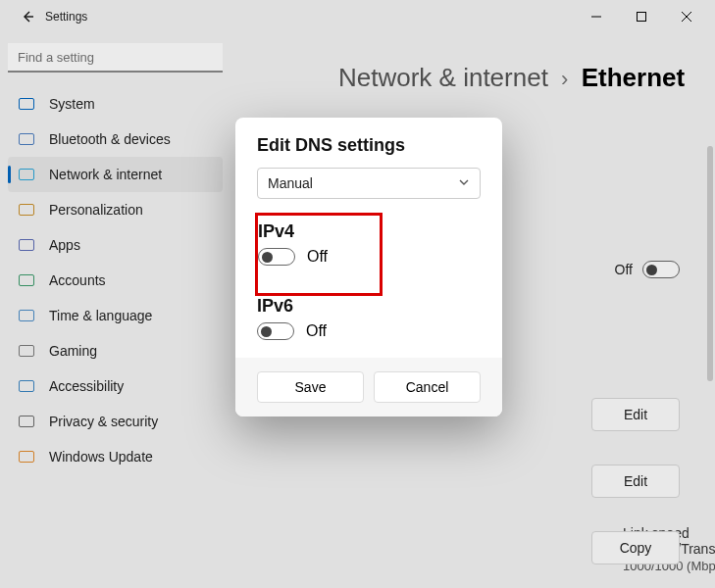  What do you see at coordinates (369, 145) in the screenshot?
I see `dialog-title: Edit DNS settings` at bounding box center [369, 145].